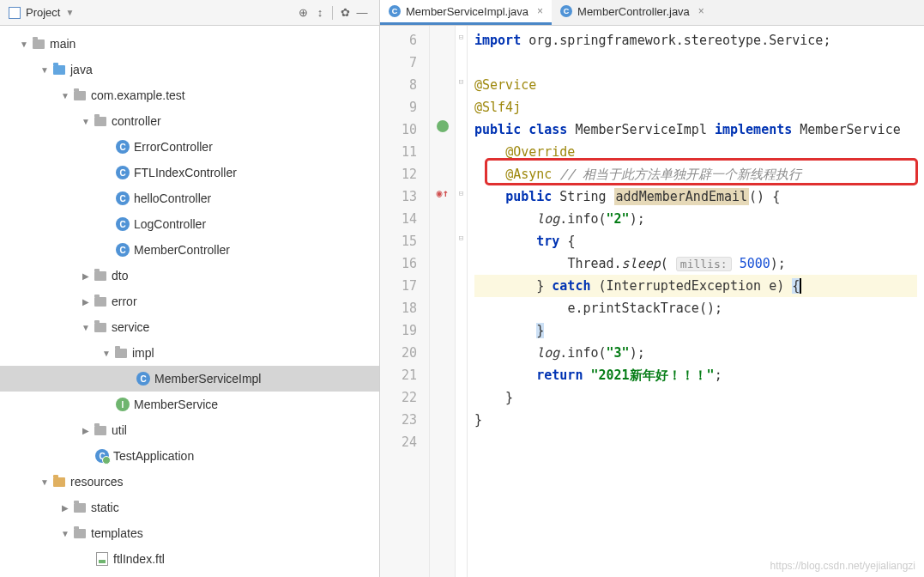 This screenshot has width=924, height=577. What do you see at coordinates (190, 147) in the screenshot?
I see `tree-class: C ErrorController` at bounding box center [190, 147].